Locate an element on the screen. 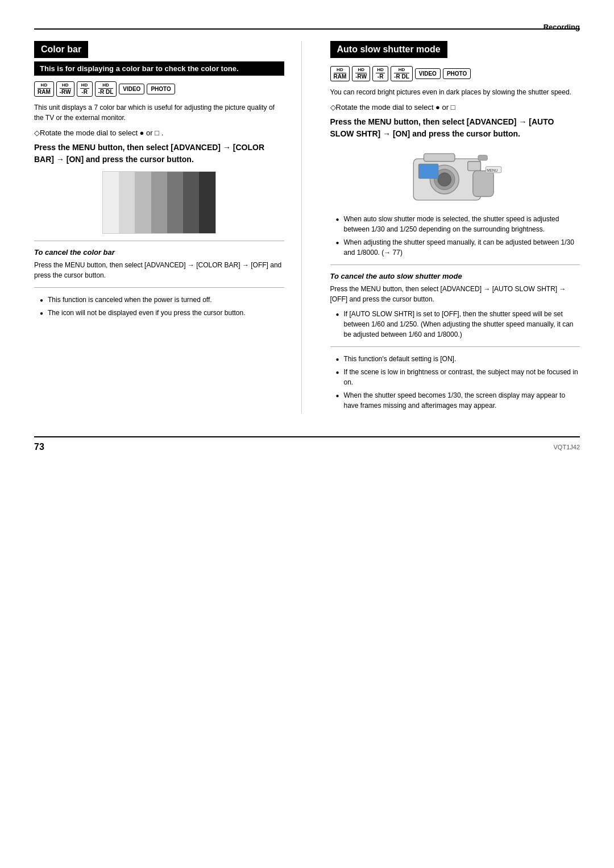  left-press-menu: Press the MENU button, then select [ADVA… is located at coordinates (159, 154).